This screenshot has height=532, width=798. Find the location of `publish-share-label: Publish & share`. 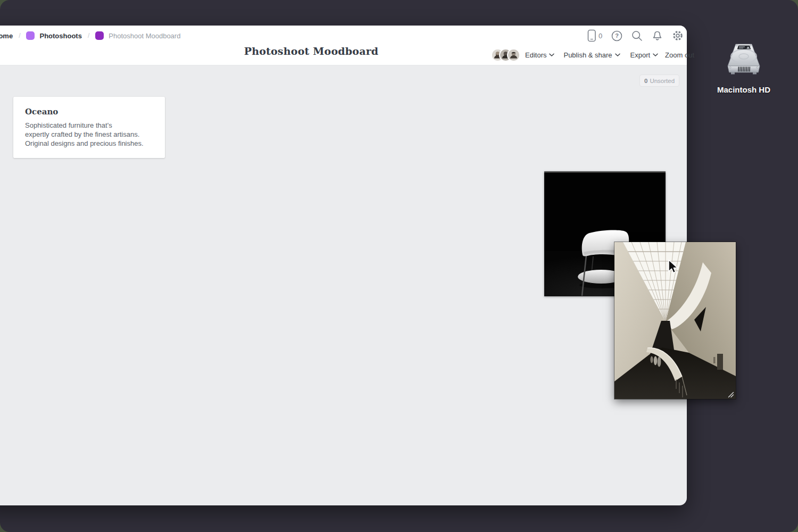

publish-share-label: Publish & share is located at coordinates (587, 55).